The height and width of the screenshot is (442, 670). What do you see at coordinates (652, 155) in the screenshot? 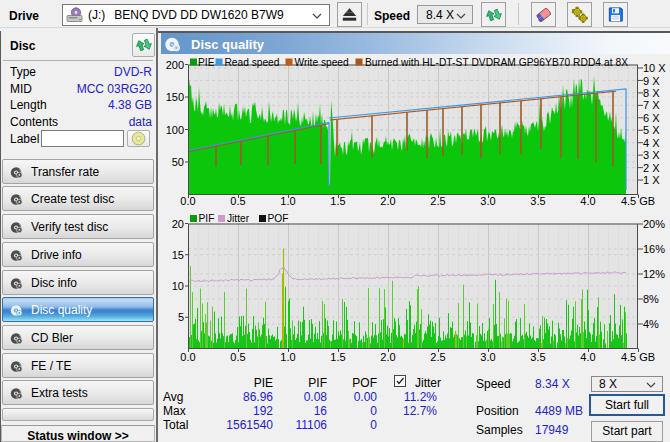
I see `svg-text: 3 X` at bounding box center [652, 155].